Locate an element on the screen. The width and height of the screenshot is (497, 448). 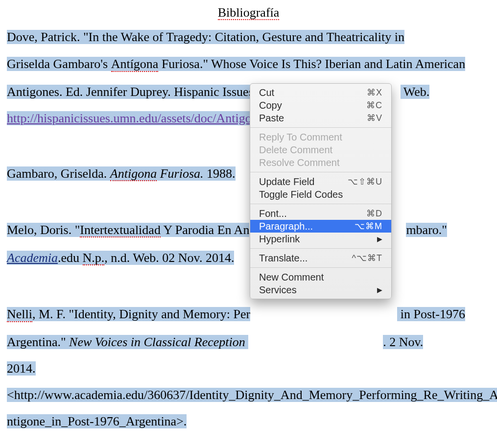
menu-font: Font...⌘D is located at coordinates (321, 213).